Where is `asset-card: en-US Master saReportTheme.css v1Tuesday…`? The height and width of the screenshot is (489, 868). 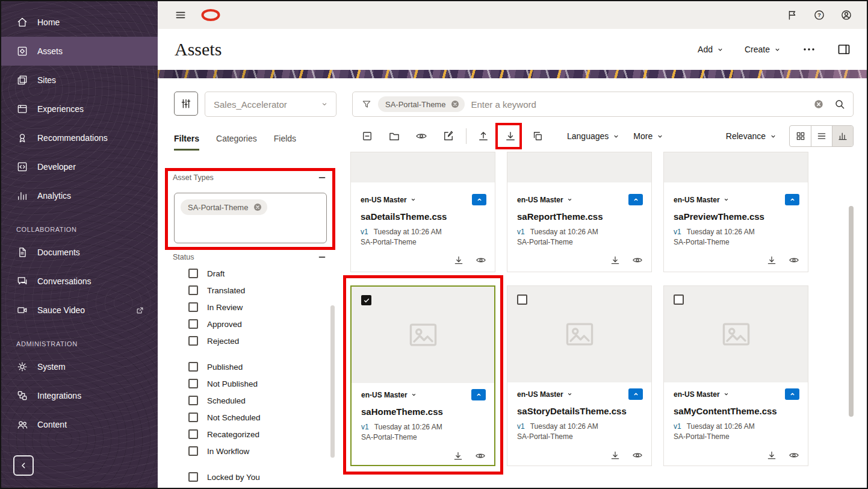 asset-card: en-US Master saReportTheme.css v1Tuesday… is located at coordinates (579, 212).